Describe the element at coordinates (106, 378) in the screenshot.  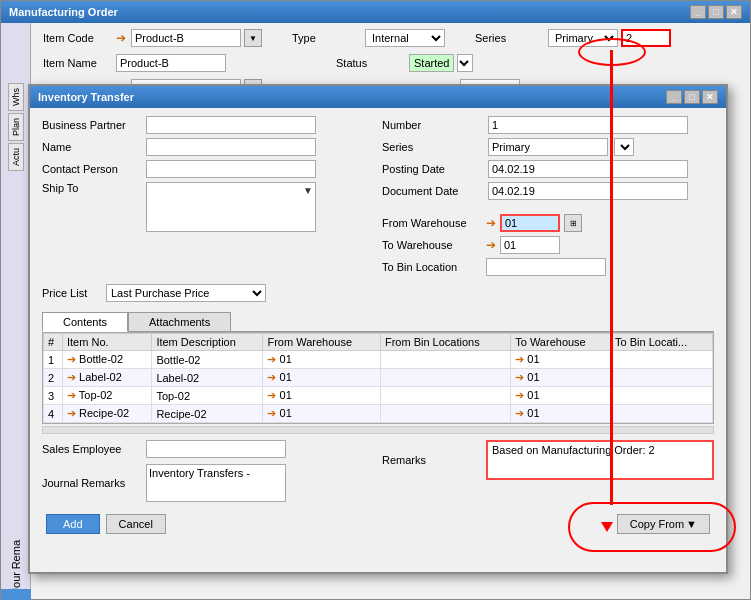
I see `cell-item-no: ➔ Label-02` at that location.